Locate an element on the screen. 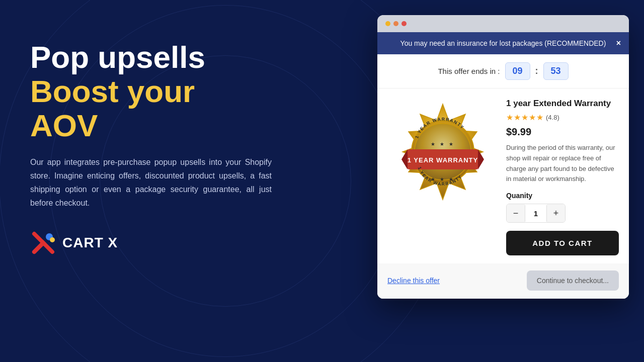 The height and width of the screenshot is (362, 644). popup-footer: Decline this offer Continue to checkout.… is located at coordinates (503, 281).